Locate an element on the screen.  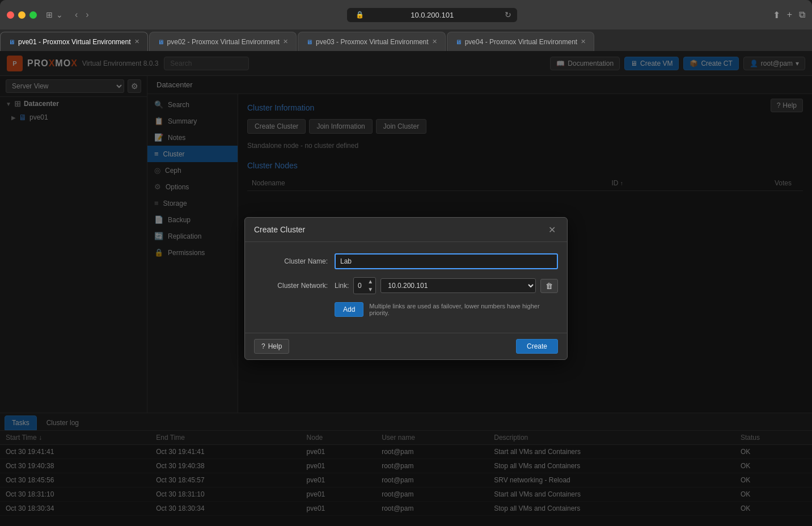
browser-actions: ⬆ + ⧉ is located at coordinates (789, 15).